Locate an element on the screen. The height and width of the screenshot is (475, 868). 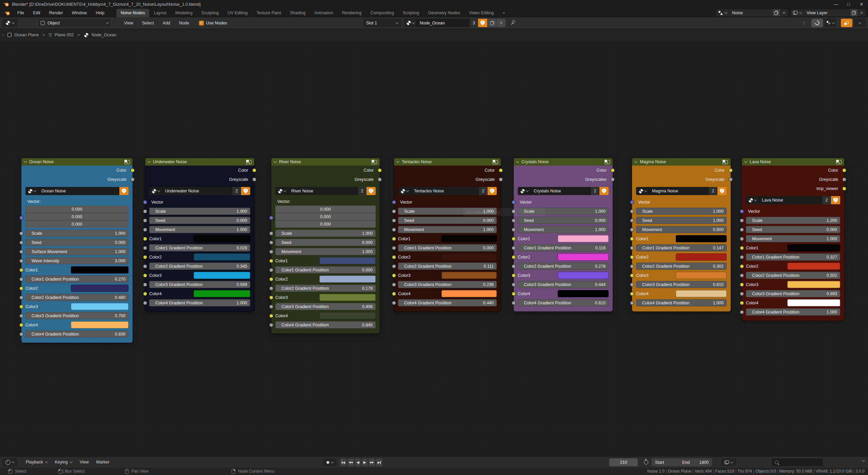
slider: Seed0.000 is located at coordinates (793, 229).